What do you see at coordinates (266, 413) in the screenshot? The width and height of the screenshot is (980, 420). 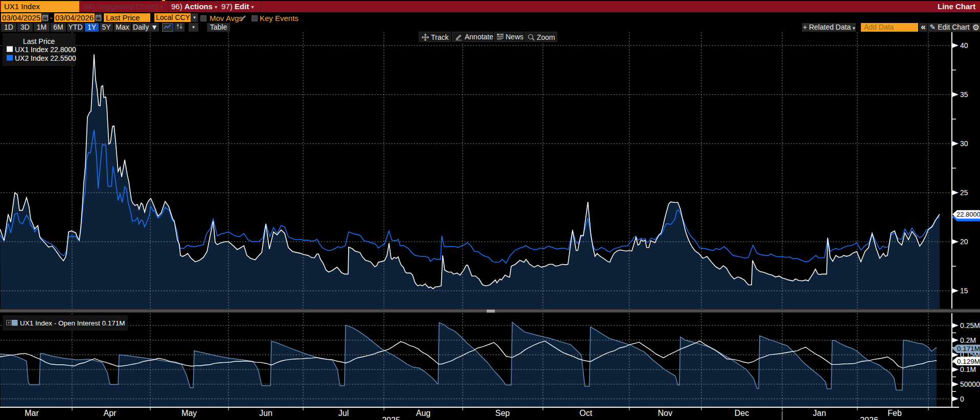 I see `svg-text: Jun` at bounding box center [266, 413].